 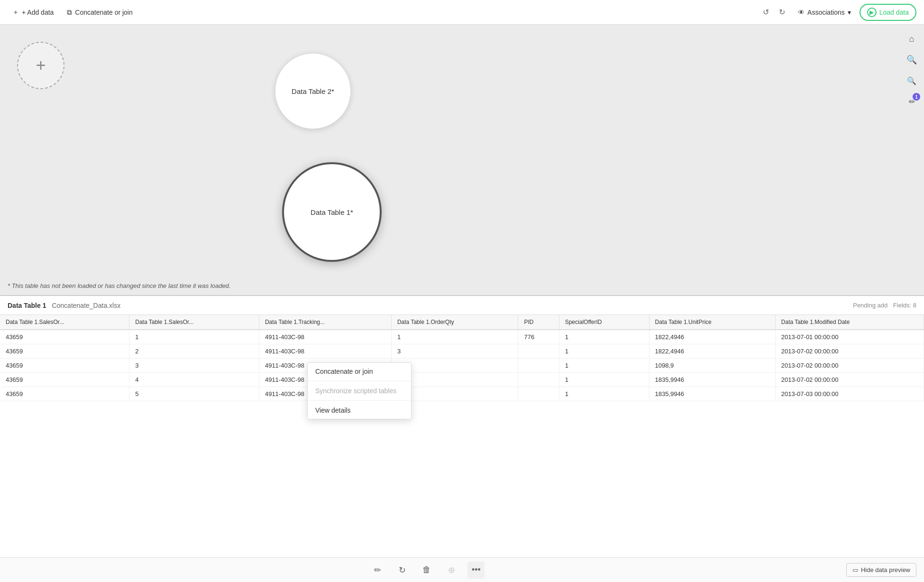 What do you see at coordinates (194, 323) in the screenshot?
I see `col-header-1: Data Table 1.SalesOr...` at bounding box center [194, 323].